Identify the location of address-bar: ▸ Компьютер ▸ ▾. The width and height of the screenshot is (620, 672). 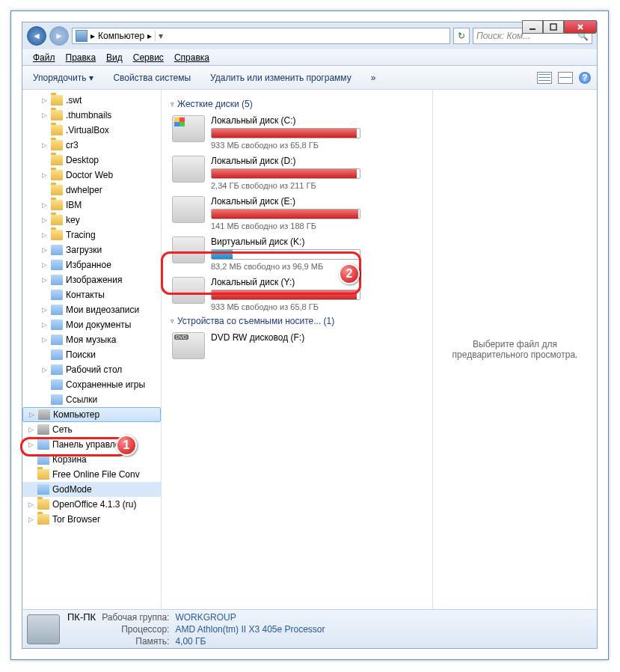
(261, 36).